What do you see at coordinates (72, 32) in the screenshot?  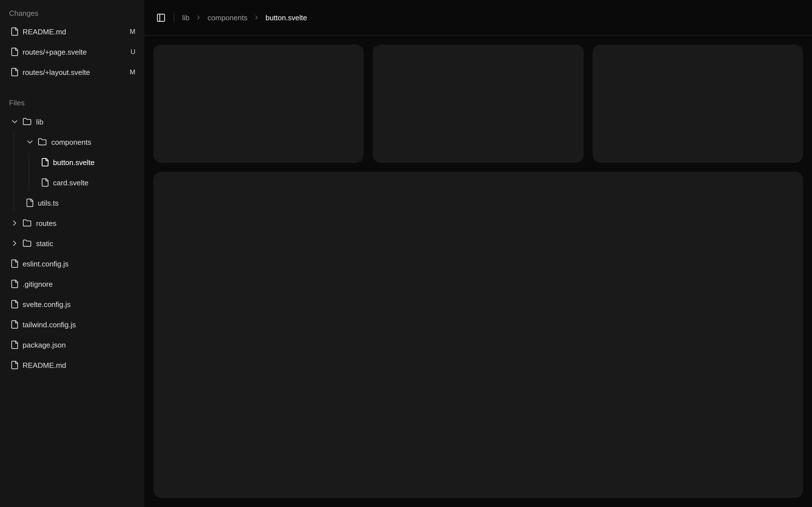 I see `changes-item: README.md M` at bounding box center [72, 32].